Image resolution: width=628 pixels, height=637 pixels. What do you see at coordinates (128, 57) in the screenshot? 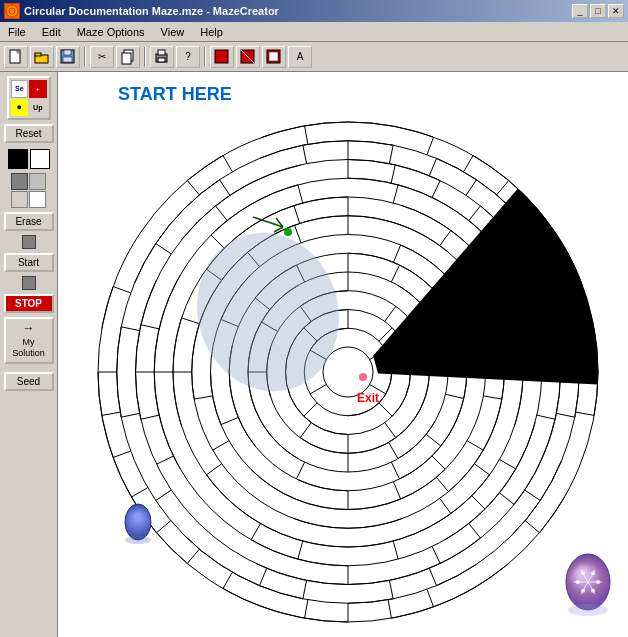
I see `copy-button` at bounding box center [128, 57].